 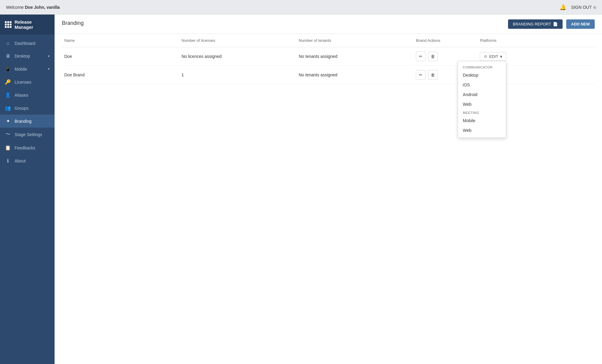 What do you see at coordinates (580, 24) in the screenshot?
I see `add-new-button: ADD NEW` at bounding box center [580, 24].